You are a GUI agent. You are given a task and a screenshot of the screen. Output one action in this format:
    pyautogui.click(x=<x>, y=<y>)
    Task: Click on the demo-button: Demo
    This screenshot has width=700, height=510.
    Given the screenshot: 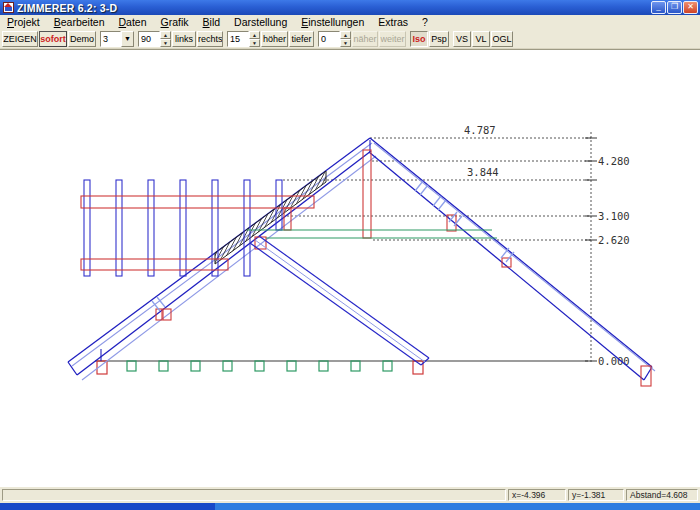 What is the action you would take?
    pyautogui.click(x=82, y=39)
    